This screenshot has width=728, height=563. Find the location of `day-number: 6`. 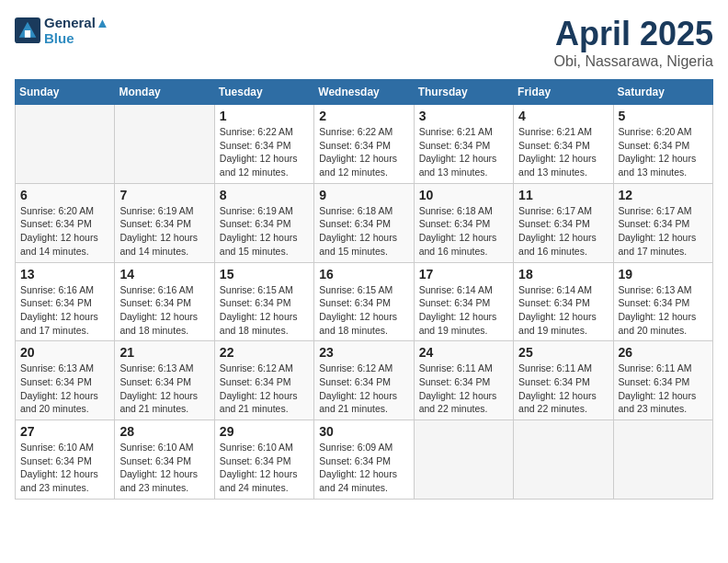

day-number: 6 is located at coordinates (64, 195).